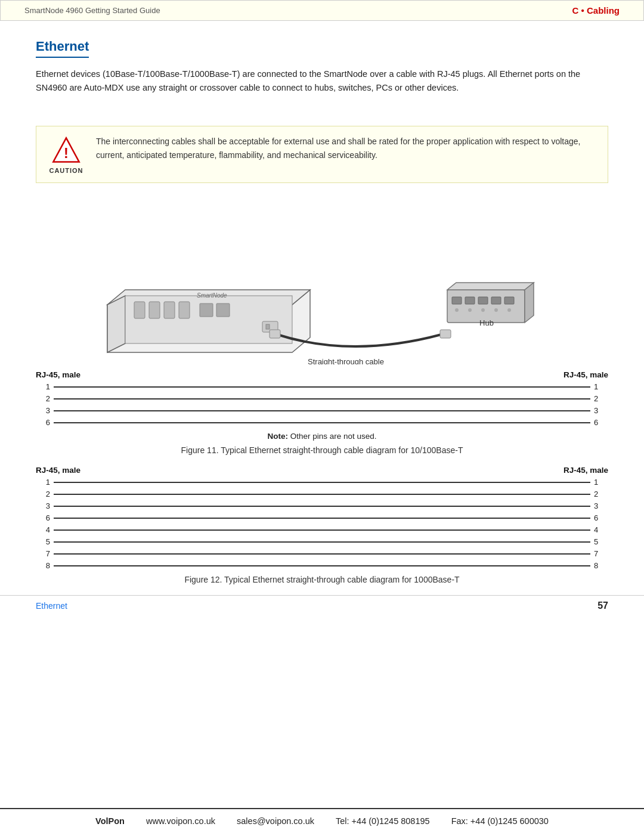 The width and height of the screenshot is (644, 833). I want to click on svg-text: Straight-through cable, so click(346, 361).